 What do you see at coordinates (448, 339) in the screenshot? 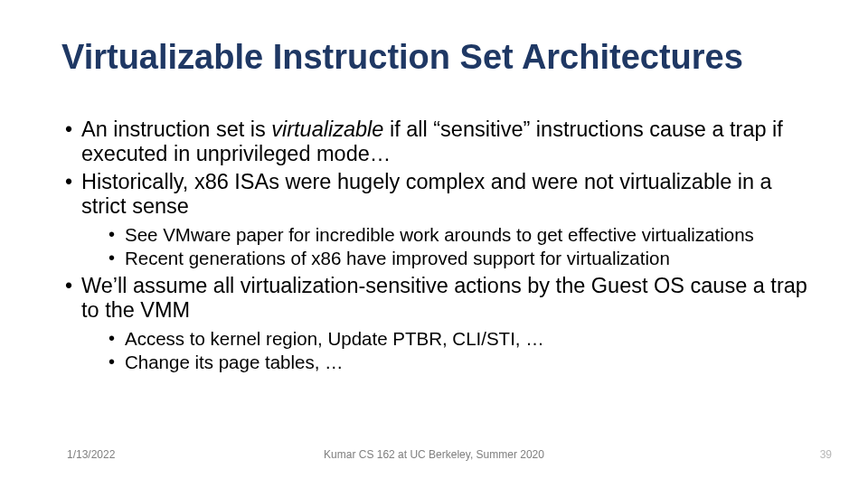
I see `bullet-sub-item: Access to kernel region, Update PTBR, CL…` at bounding box center [448, 339].